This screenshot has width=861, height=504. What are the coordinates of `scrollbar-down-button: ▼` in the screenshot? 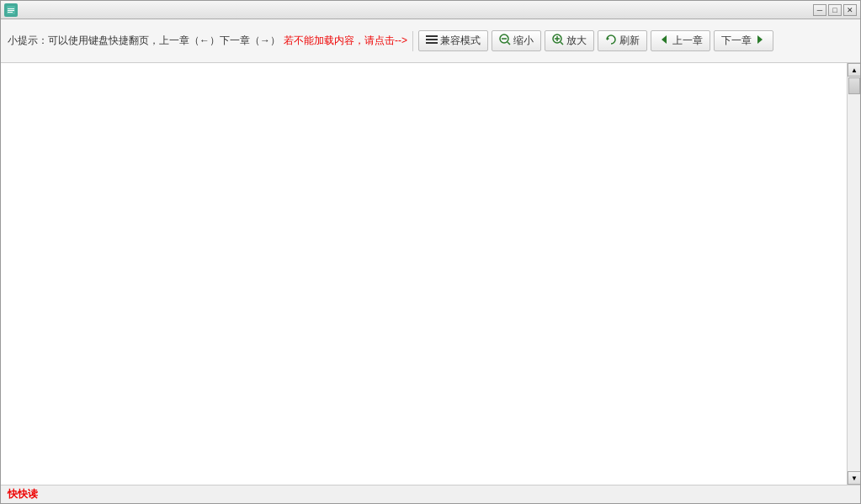 It's located at (853, 478).